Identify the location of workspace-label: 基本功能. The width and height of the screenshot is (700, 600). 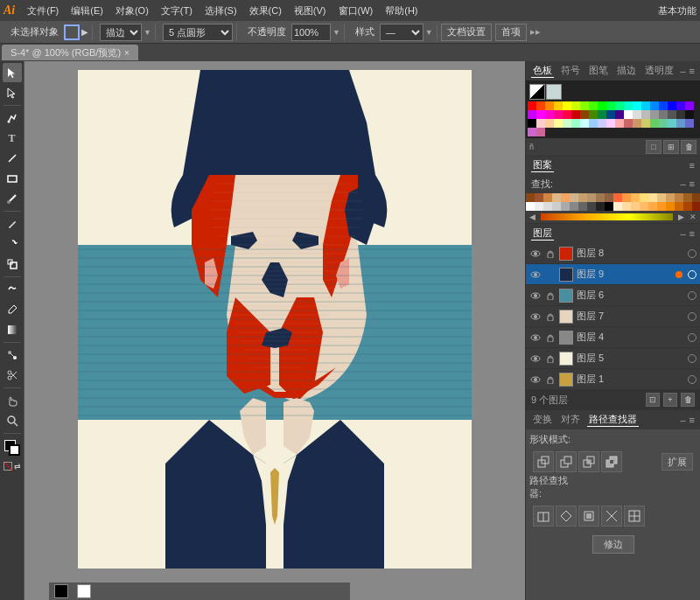
(677, 10).